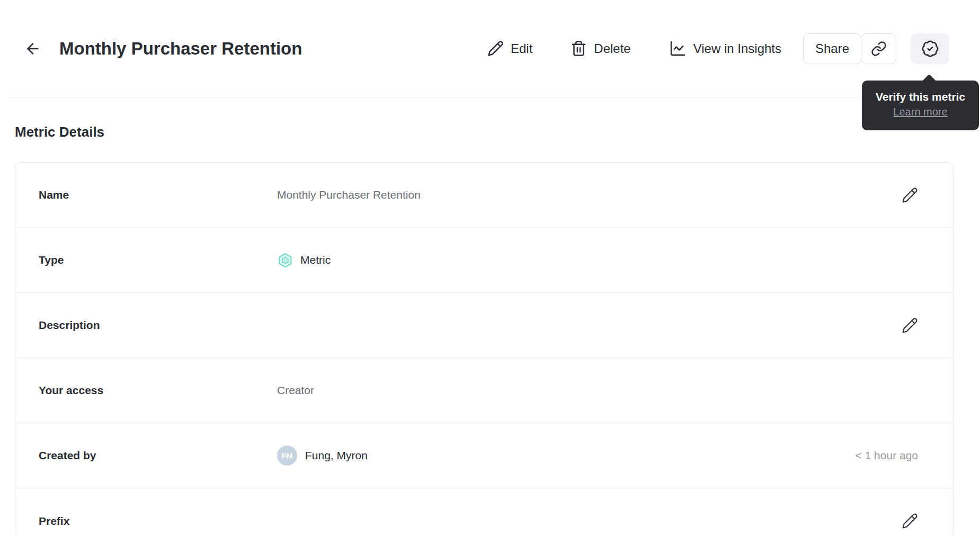 Image resolution: width=980 pixels, height=535 pixels. What do you see at coordinates (59, 132) in the screenshot?
I see `section-title: Metric Details` at bounding box center [59, 132].